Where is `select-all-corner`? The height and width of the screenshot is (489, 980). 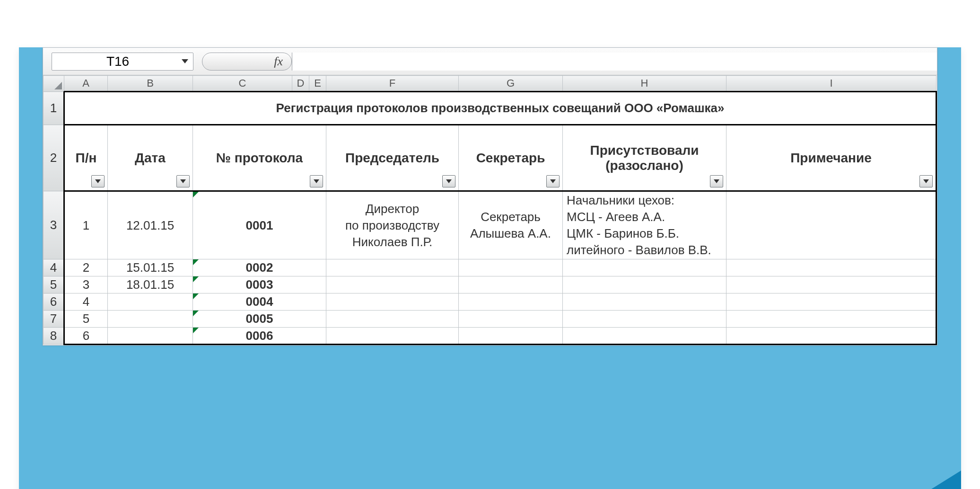 select-all-corner is located at coordinates (54, 84).